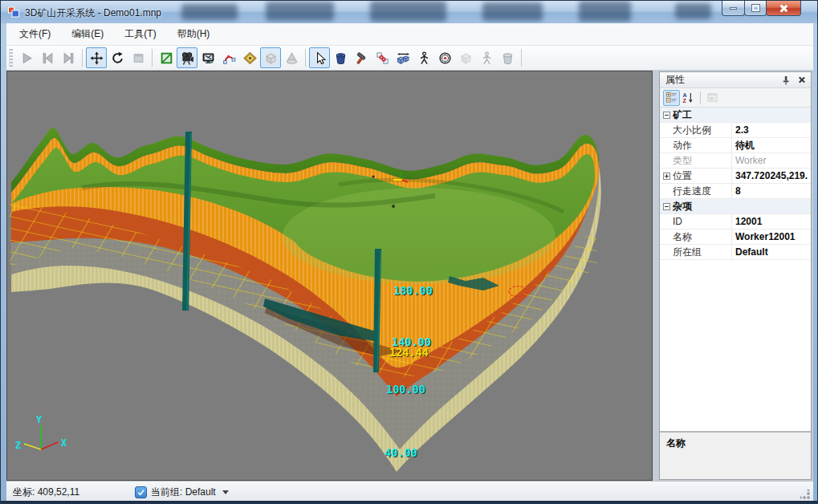 This screenshot has width=818, height=504. Describe the element at coordinates (735, 222) in the screenshot. I see `property-row-id: ID 12001` at that location.